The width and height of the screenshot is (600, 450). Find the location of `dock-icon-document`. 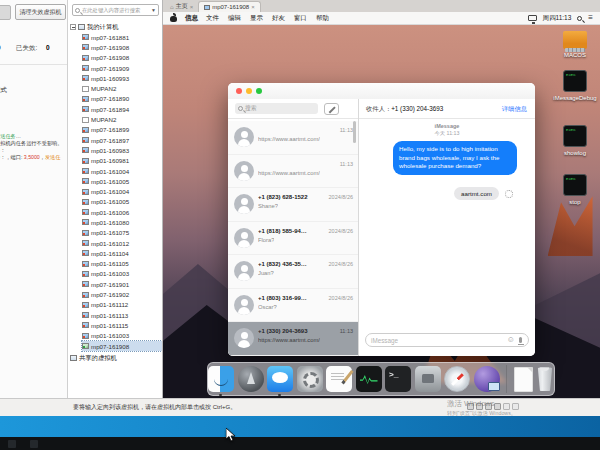

dock-icon-document is located at coordinates (524, 380).